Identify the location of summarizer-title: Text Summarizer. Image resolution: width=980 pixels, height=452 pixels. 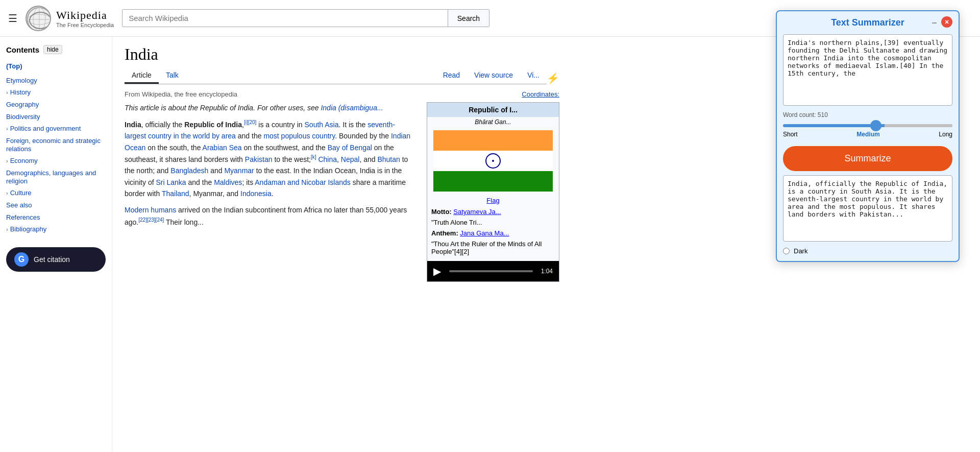
(868, 22).